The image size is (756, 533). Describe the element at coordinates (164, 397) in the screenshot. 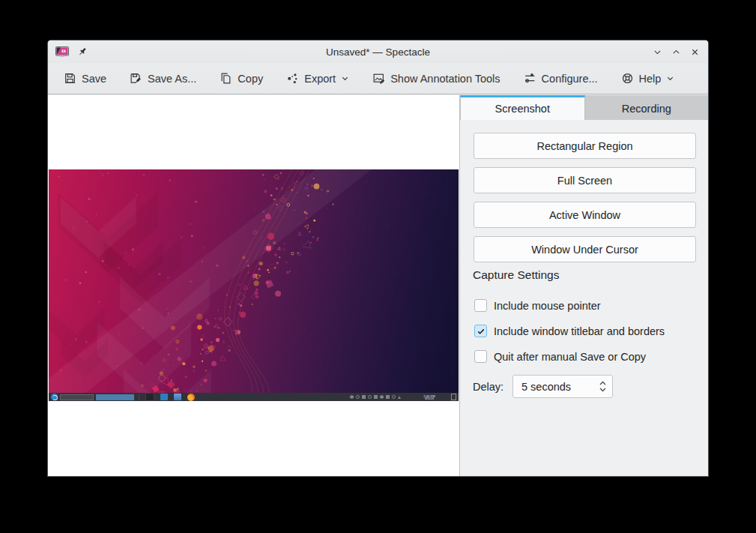

I see `software-icon` at that location.